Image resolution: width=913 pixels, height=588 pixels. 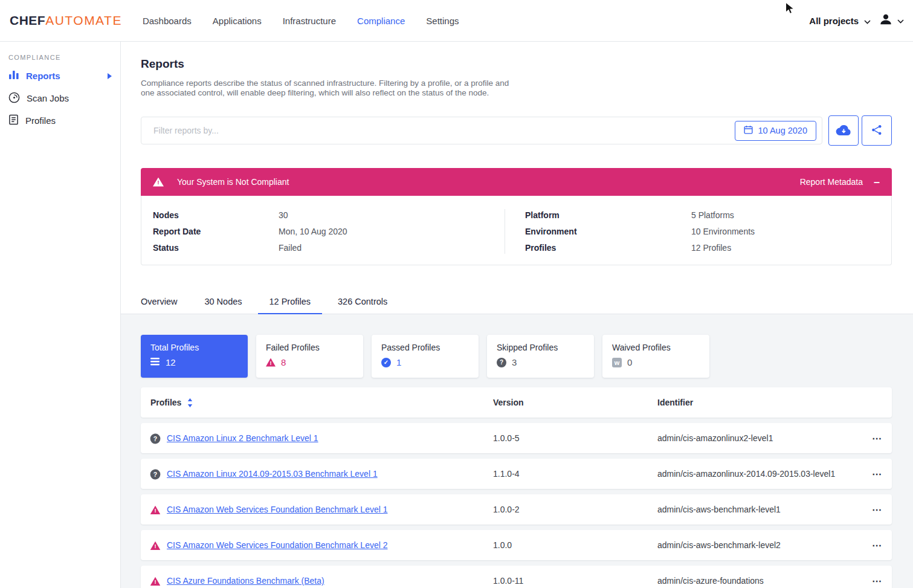 What do you see at coordinates (516, 509) in the screenshot?
I see `table-row: ? ! CIS Amazon Web Services Foundation B…` at bounding box center [516, 509].